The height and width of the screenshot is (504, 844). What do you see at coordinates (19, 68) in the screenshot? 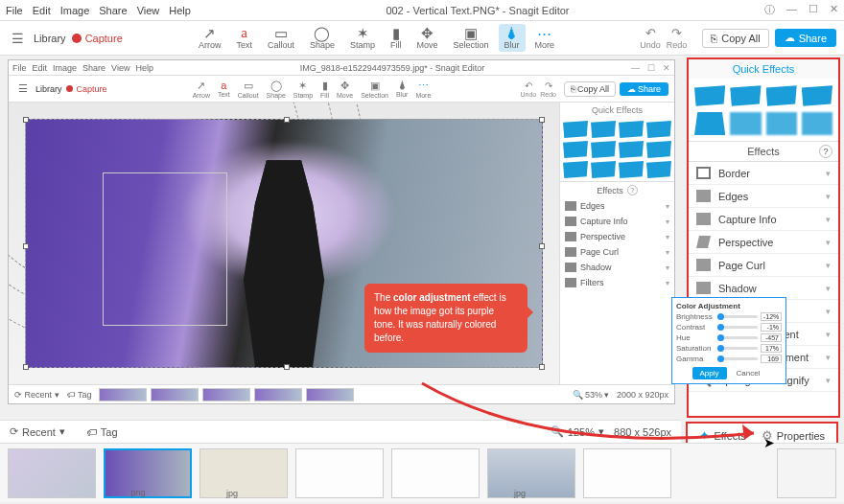
I see `inner-menu-file: File` at bounding box center [19, 68].